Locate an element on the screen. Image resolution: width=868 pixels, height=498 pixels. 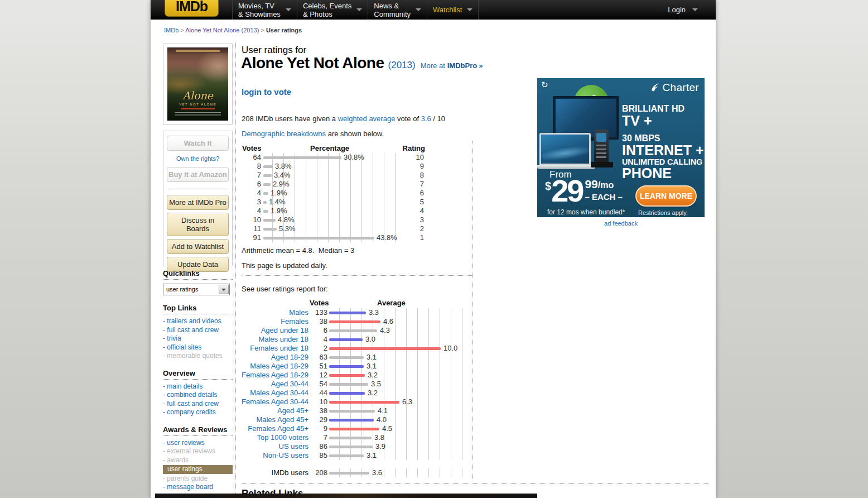
own-the-rights-link: Own the rights? is located at coordinates (197, 159).